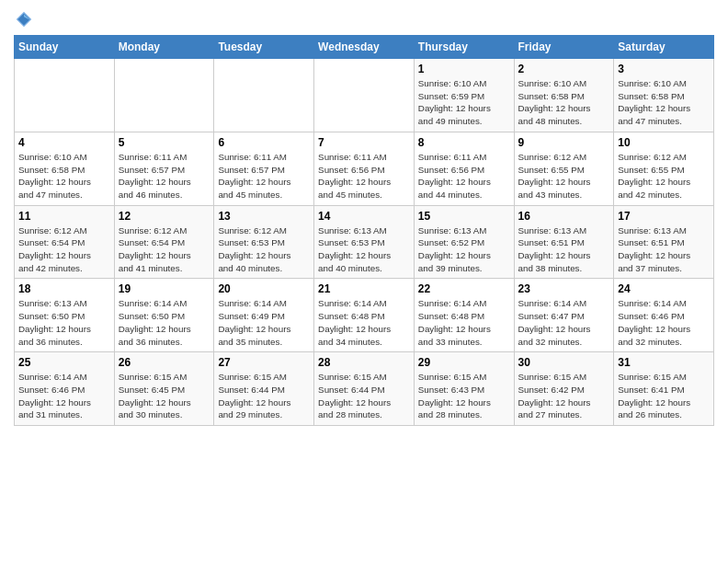 The width and height of the screenshot is (728, 563). Describe the element at coordinates (264, 216) in the screenshot. I see `day-number: 13` at that location.